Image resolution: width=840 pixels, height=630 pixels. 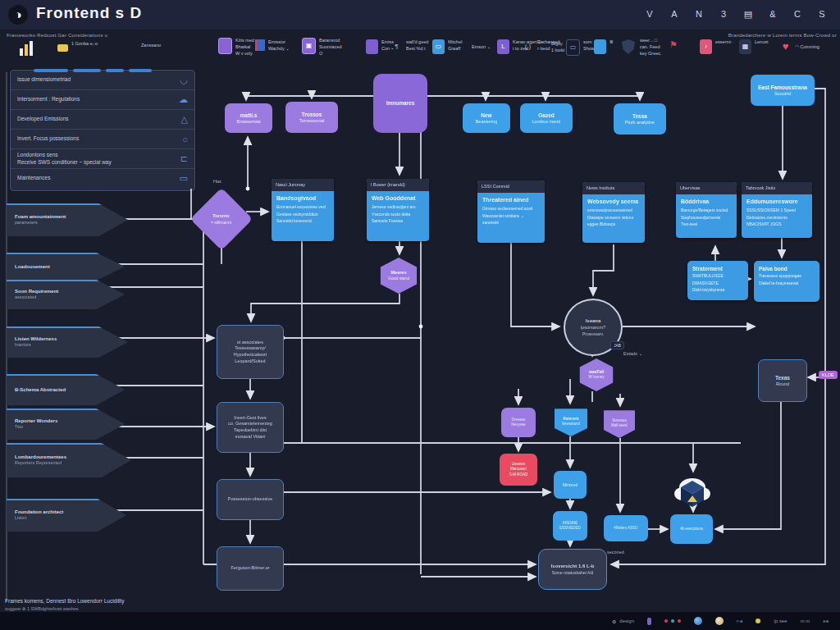 I want to click on card-header: I Bower (imandd), so click(x=398, y=185).